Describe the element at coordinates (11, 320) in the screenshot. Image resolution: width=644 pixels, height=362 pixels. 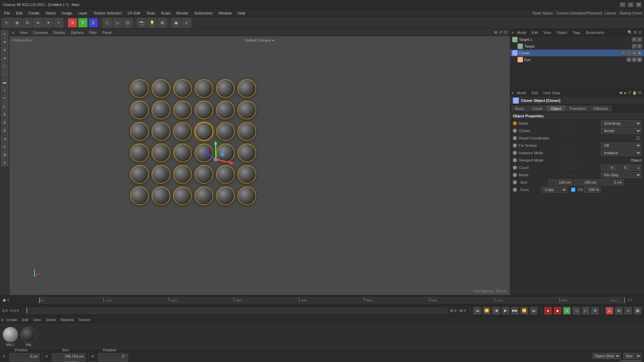
I see `mat-menu-create: Create` at that location.